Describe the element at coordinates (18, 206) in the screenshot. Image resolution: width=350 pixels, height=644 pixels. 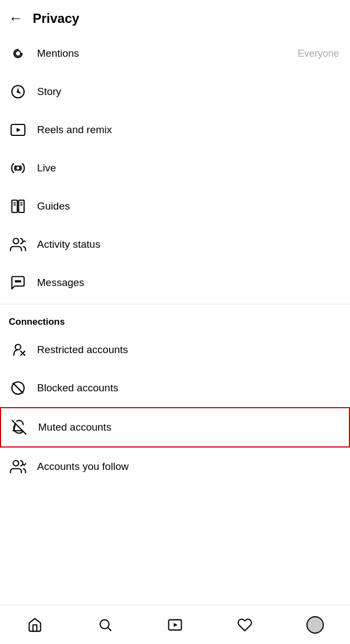
I see `guides-icon` at that location.